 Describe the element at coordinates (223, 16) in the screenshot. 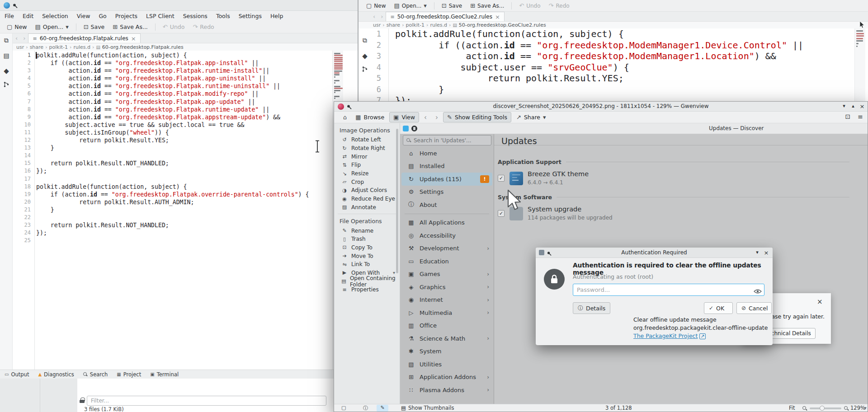

I see `menu-item: Tools` at that location.